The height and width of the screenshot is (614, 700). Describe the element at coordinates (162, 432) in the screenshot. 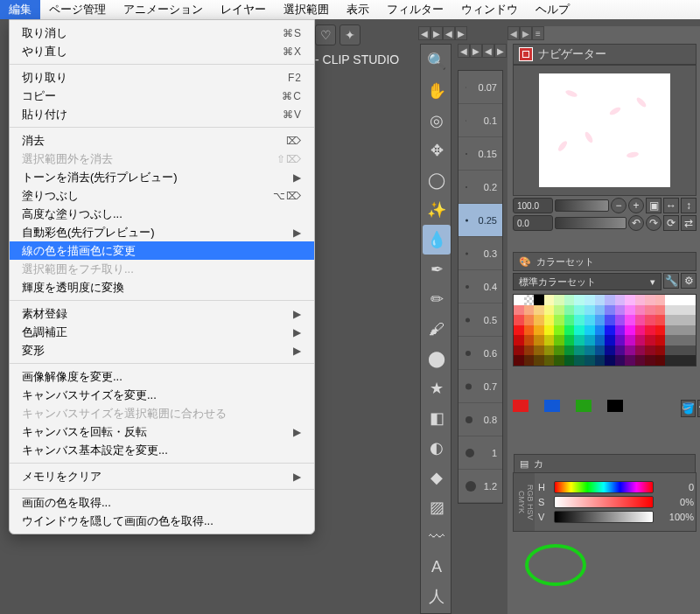

I see `menu-rotate-canvas: キャンバスを回転・反転▶` at that location.